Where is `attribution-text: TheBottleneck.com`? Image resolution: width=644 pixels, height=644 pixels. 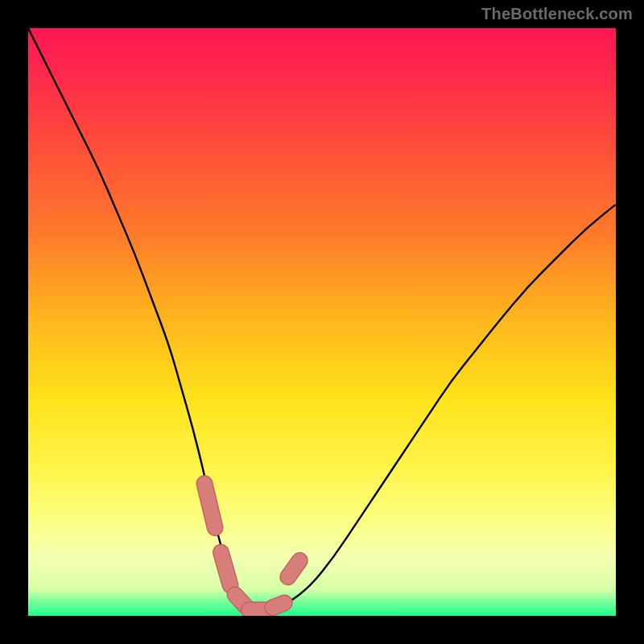 attribution-text: TheBottleneck.com is located at coordinates (557, 14).